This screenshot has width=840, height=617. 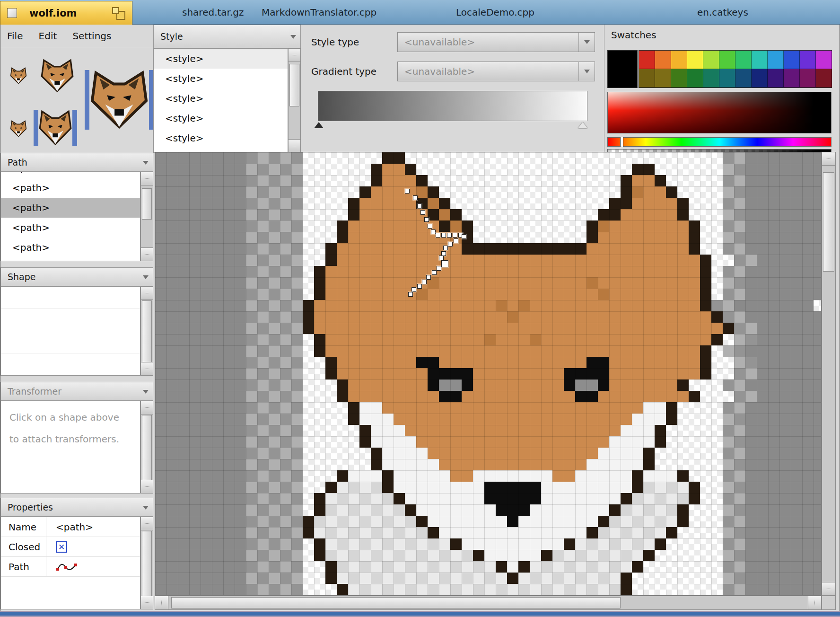 I want to click on style-list-scrollbar, so click(x=294, y=100).